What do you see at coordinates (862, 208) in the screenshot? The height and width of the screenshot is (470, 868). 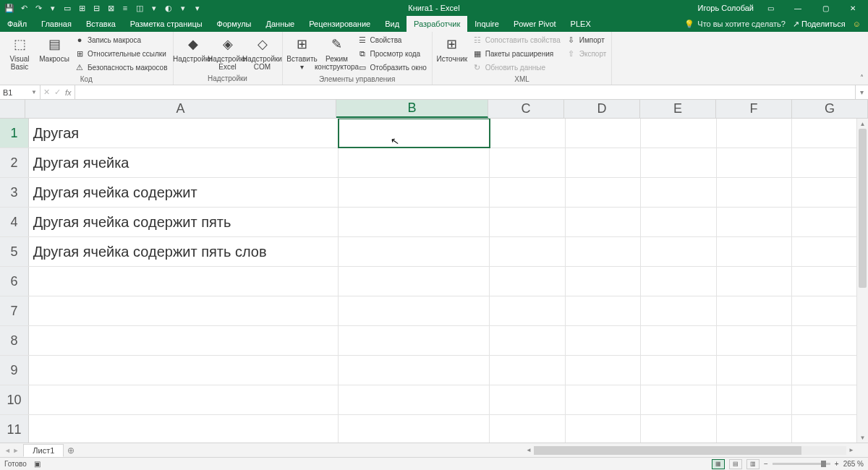 I see `scroll-thumb` at bounding box center [862, 208].